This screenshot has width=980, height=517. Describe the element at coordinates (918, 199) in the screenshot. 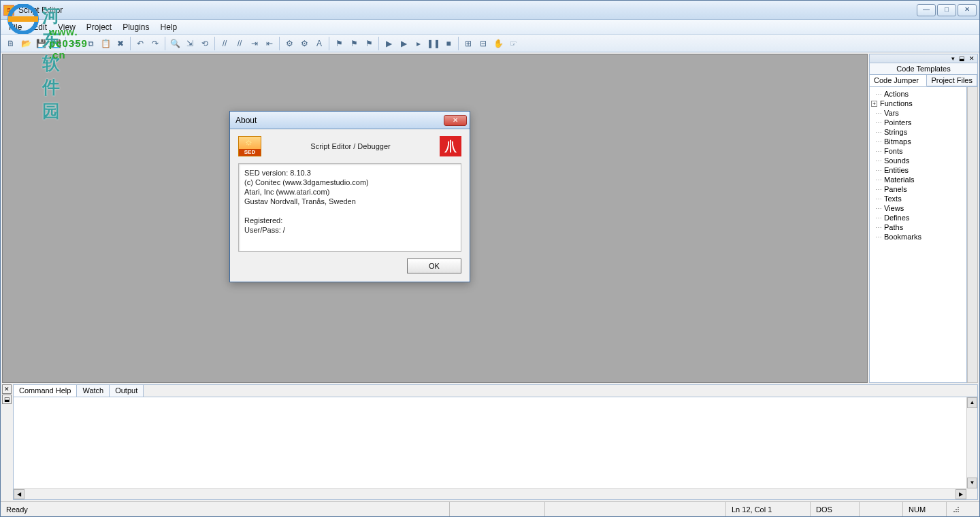

I see `tree-item-texts: ⋯Texts` at that location.